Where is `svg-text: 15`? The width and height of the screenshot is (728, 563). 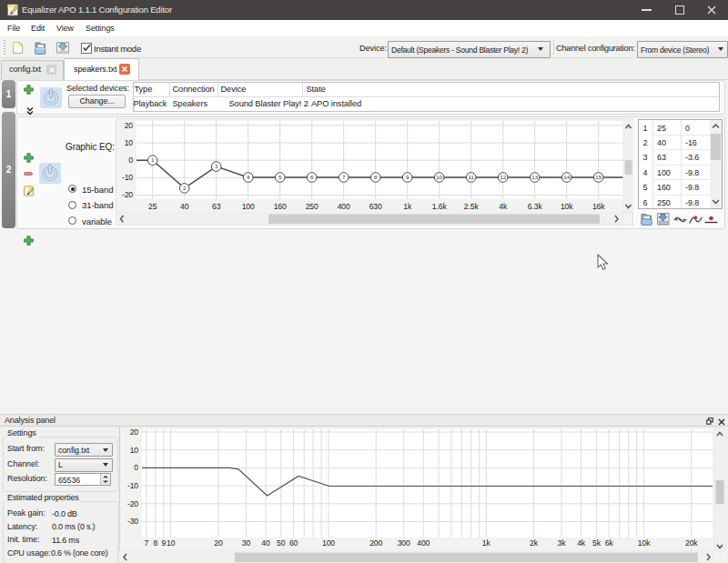 svg-text: 15 is located at coordinates (599, 176).